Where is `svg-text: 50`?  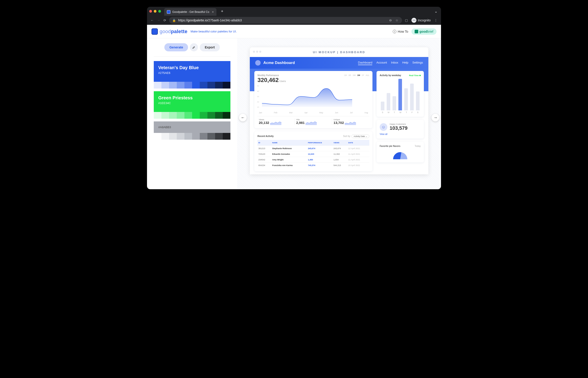 svg-text: 50 is located at coordinates (258, 86).